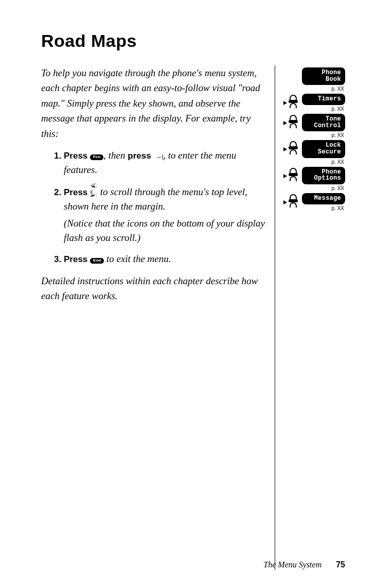 This screenshot has width=376, height=588. Describe the element at coordinates (324, 199) in the screenshot. I see `roadmap-menu-item: Message` at that location.